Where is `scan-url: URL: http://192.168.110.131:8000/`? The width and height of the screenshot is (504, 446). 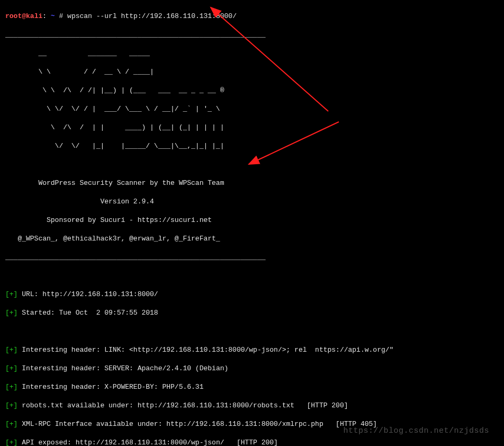
scan-url: URL: http://192.168.110.131:8000/ is located at coordinates (90, 295).